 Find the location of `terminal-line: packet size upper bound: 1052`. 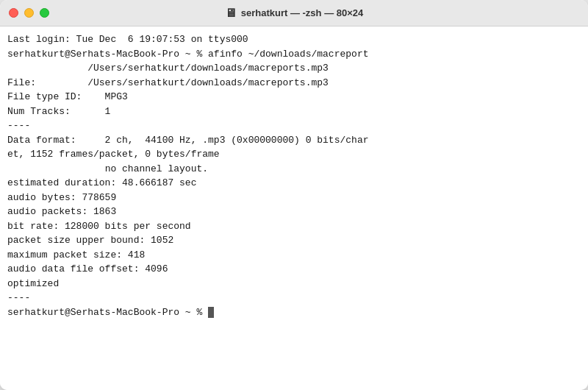

terminal-line: packet size upper bound: 1052 is located at coordinates (294, 241).